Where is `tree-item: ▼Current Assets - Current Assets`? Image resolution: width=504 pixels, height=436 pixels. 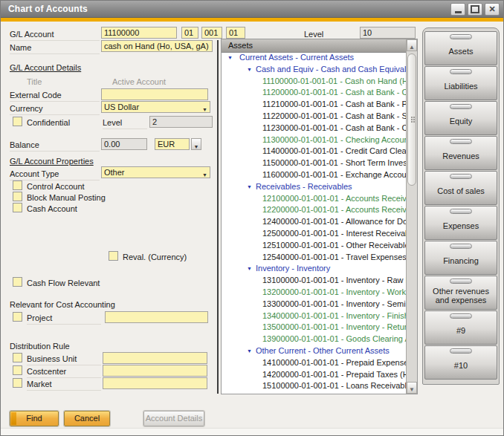
tree-item: ▼Current Assets - Current Assets is located at coordinates (314, 58).